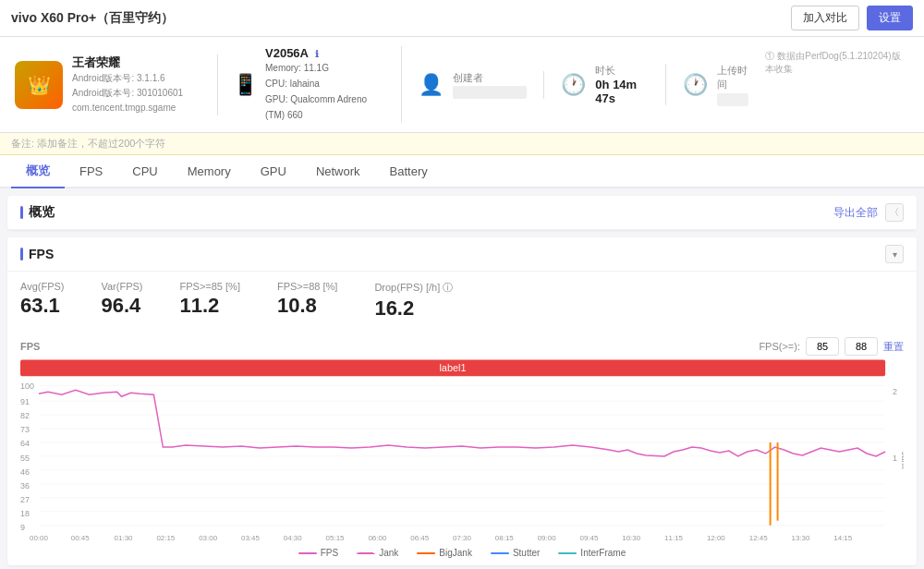  I want to click on nav-tabs: 概览 FPS CPU Memory GPU Network Battery, so click(462, 172).